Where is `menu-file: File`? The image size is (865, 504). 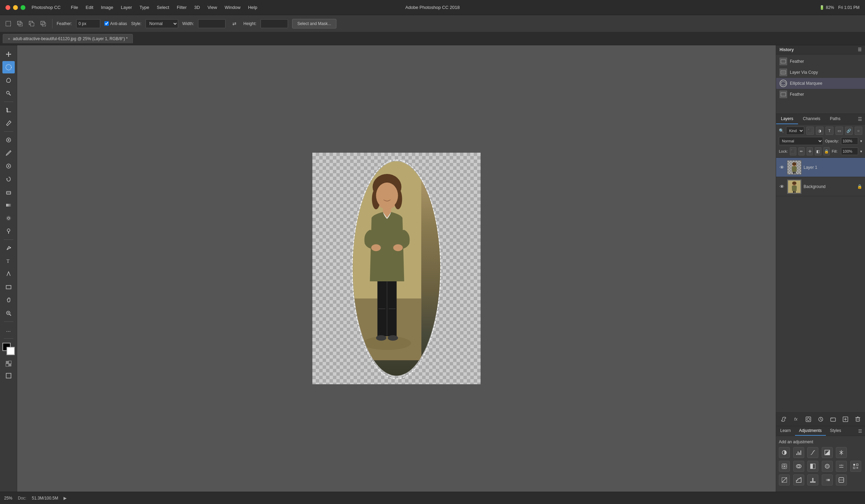 menu-file: File is located at coordinates (75, 8).